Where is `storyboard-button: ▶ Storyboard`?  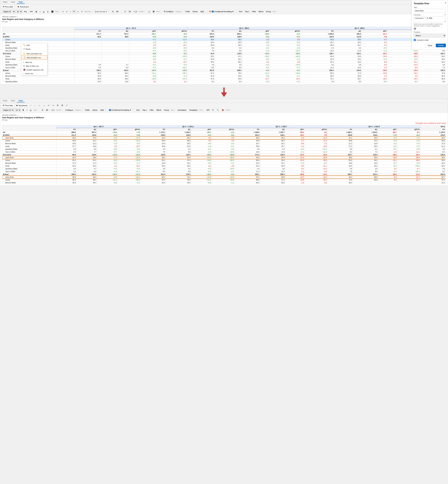 storyboard-button: ▶ Storyboard is located at coordinates (23, 7).